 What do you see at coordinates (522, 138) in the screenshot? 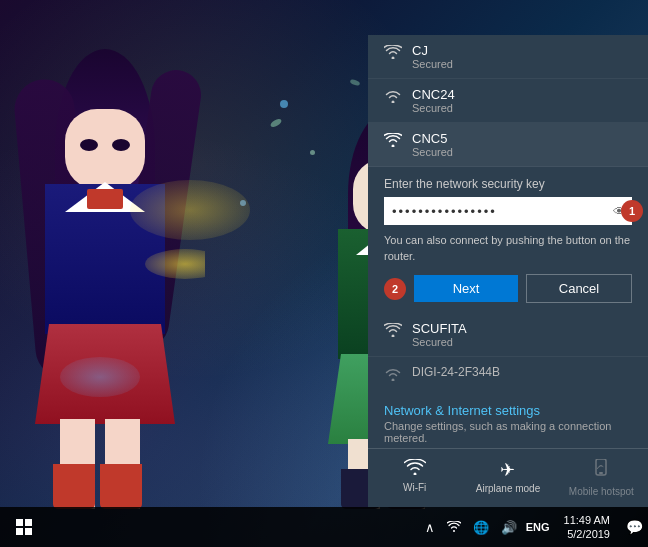
I see `wifi-name-cnc5: CNC5` at bounding box center [522, 138].